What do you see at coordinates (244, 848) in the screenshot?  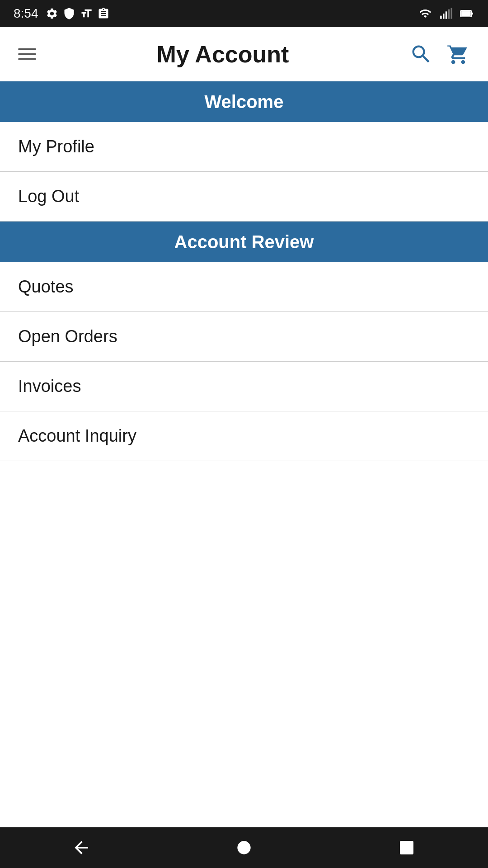 I see `home-button` at bounding box center [244, 848].